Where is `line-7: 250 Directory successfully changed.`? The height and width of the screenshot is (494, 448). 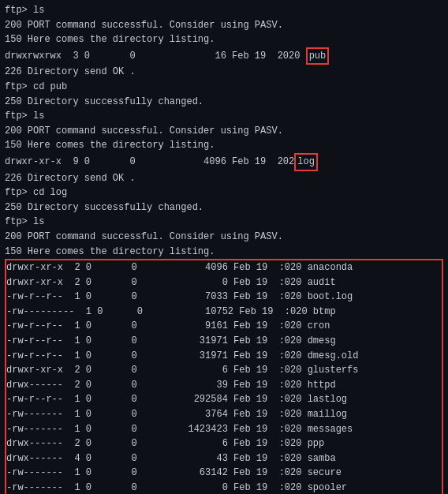 line-7: 250 Directory successfully changed. is located at coordinates (224, 103).